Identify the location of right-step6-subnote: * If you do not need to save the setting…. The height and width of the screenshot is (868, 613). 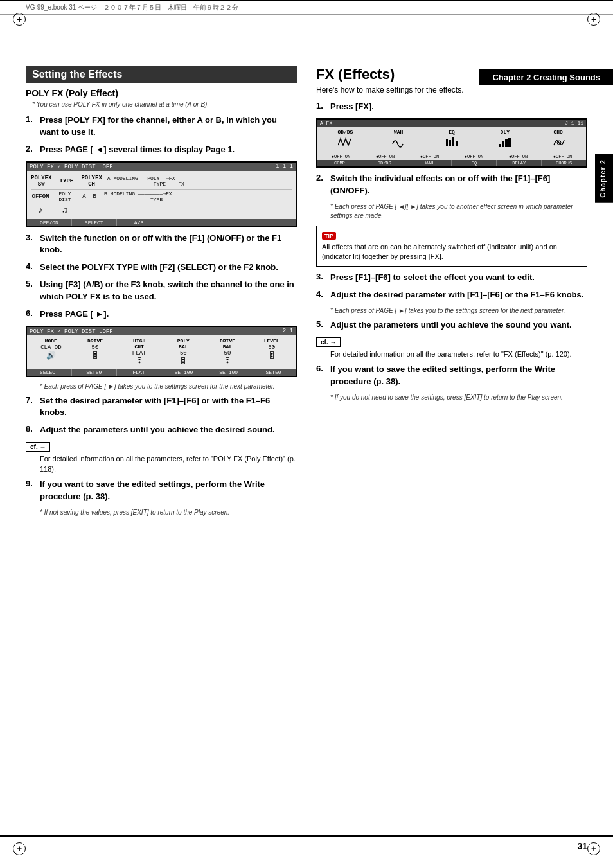
(459, 398).